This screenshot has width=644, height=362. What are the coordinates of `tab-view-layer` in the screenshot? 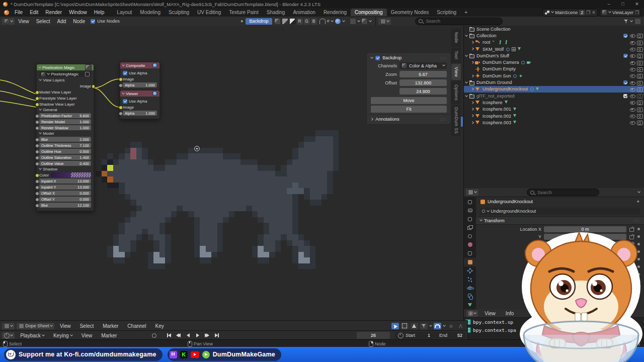 It's located at (470, 227).